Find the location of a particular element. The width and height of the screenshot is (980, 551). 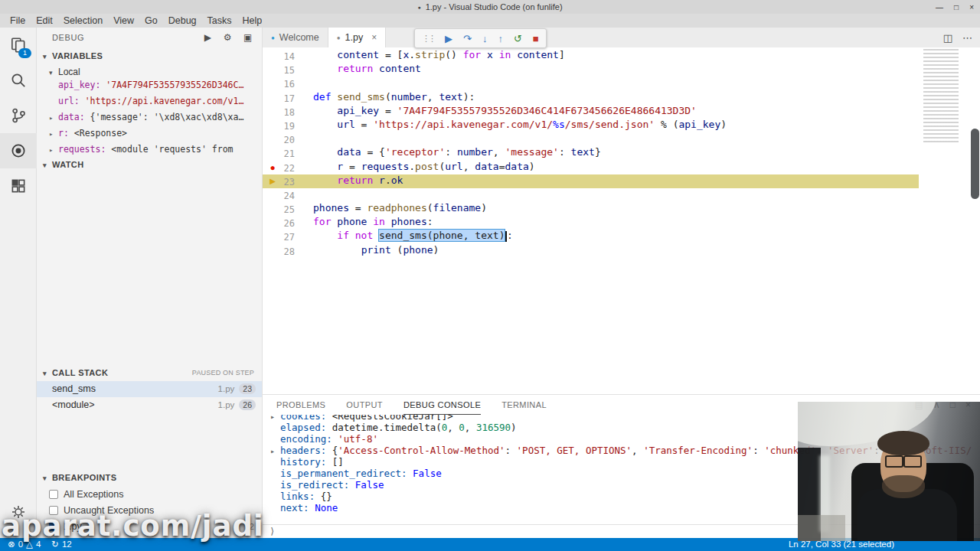

code-token: , is located at coordinates (469, 167).